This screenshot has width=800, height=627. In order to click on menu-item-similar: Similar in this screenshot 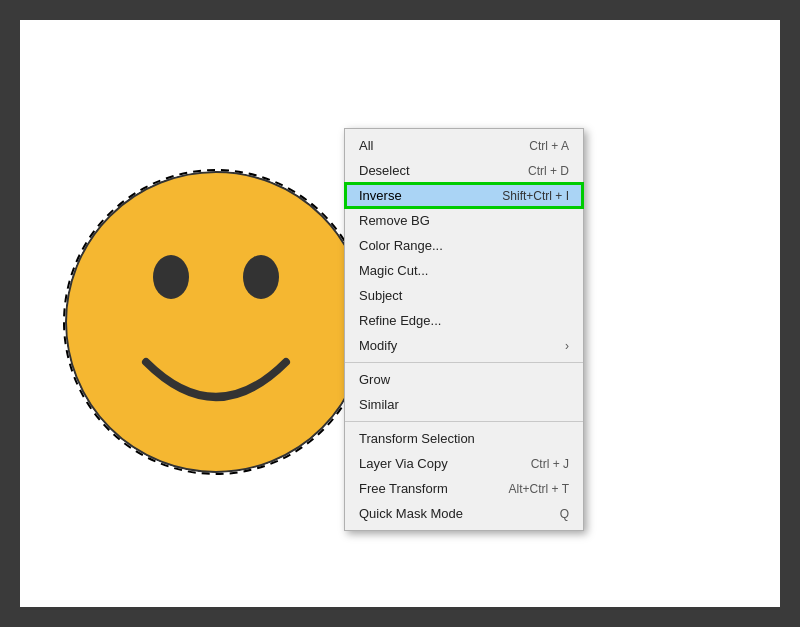, I will do `click(464, 404)`.